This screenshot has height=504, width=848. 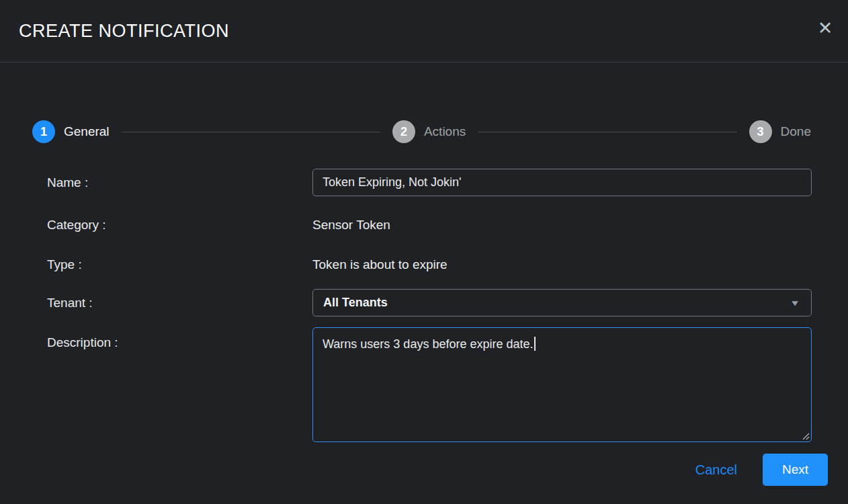 What do you see at coordinates (825, 28) in the screenshot?
I see `close-icon: ✕` at bounding box center [825, 28].